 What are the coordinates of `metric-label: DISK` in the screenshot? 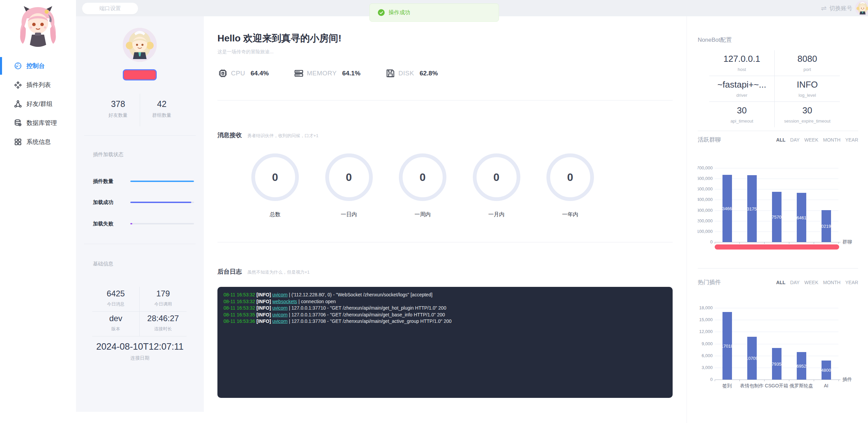 It's located at (406, 73).